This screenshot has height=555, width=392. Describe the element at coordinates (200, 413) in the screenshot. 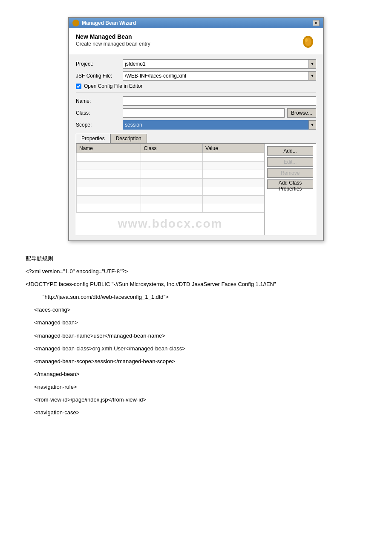

I see `text-line: <navigation-case>` at that location.